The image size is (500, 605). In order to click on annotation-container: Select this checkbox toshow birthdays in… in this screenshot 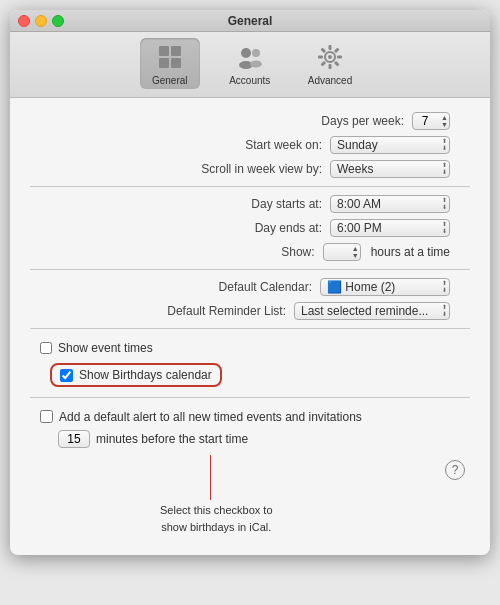, I will do `click(216, 495)`.